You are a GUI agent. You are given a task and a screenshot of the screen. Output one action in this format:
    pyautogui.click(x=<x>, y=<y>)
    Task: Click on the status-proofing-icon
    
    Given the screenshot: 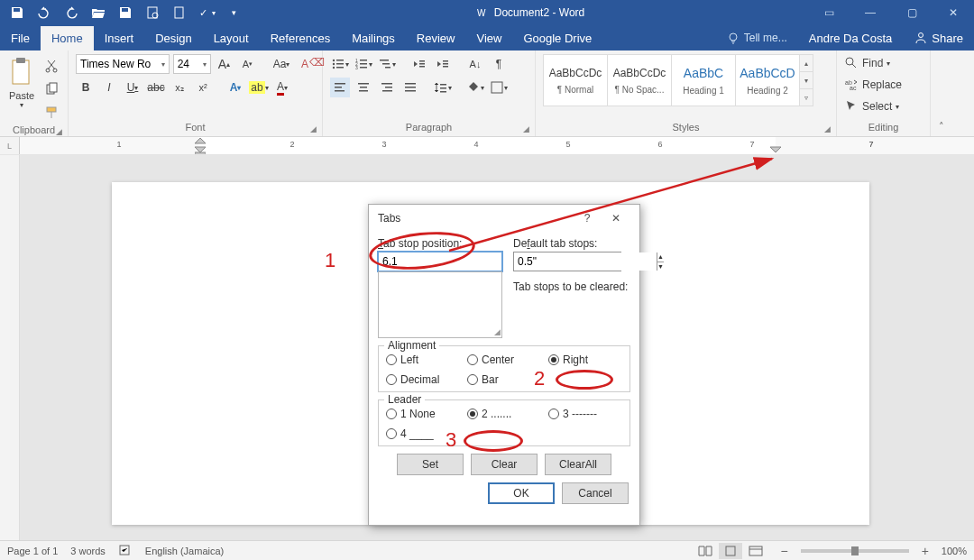 What is the action you would take?
    pyautogui.click(x=125, y=551)
    